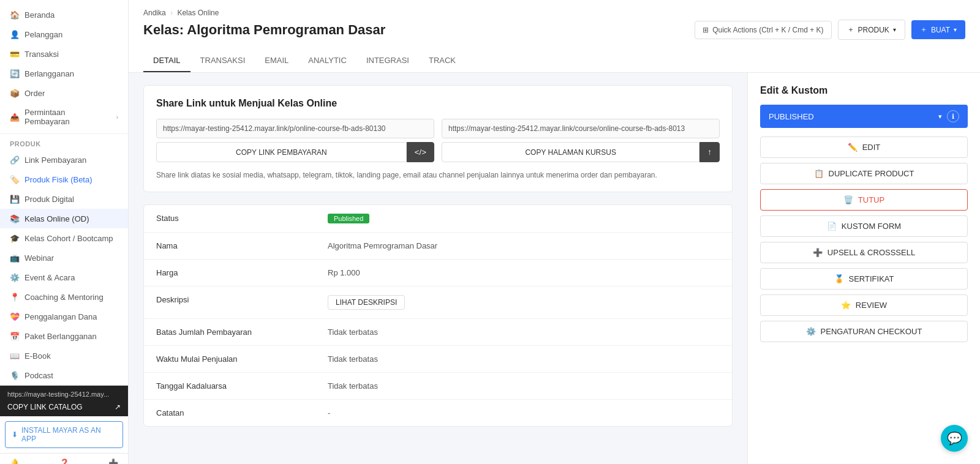  Describe the element at coordinates (438, 141) in the screenshot. I see `link-row: https://mayar-testing-25412.mayar.link/p…` at that location.